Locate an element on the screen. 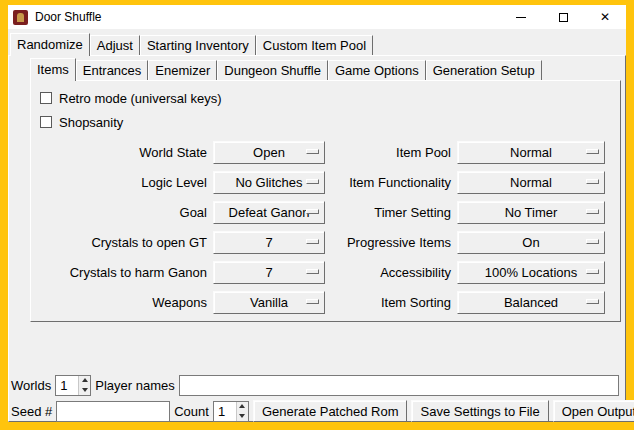 The image size is (634, 430). retro-mode-label: Retro mode (universal keys) is located at coordinates (140, 98).